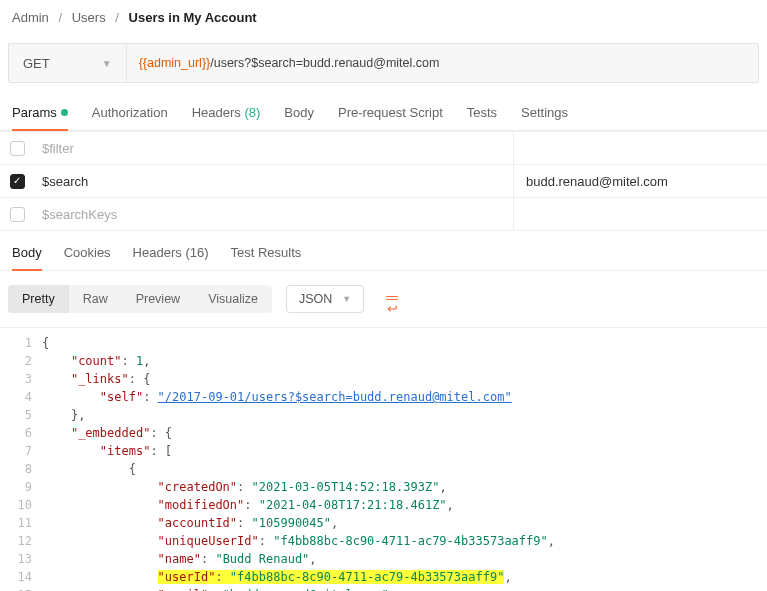  I want to click on tab-params: Params, so click(40, 118).